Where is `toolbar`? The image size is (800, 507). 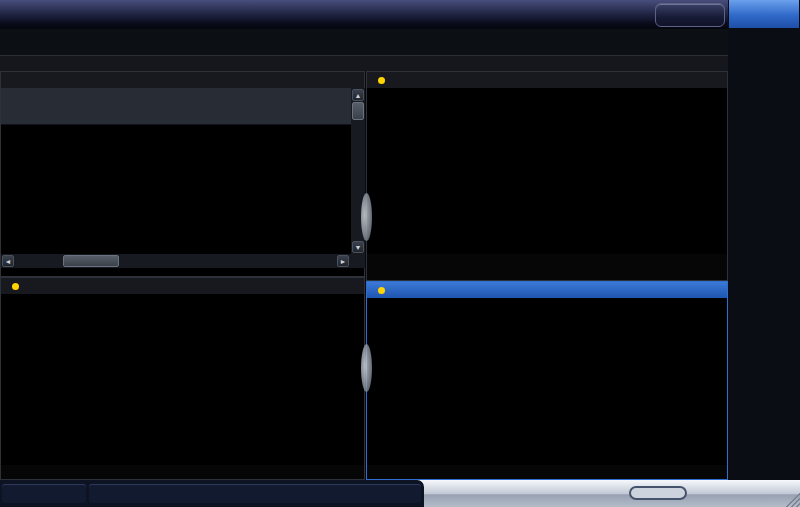
toolbar is located at coordinates (364, 14).